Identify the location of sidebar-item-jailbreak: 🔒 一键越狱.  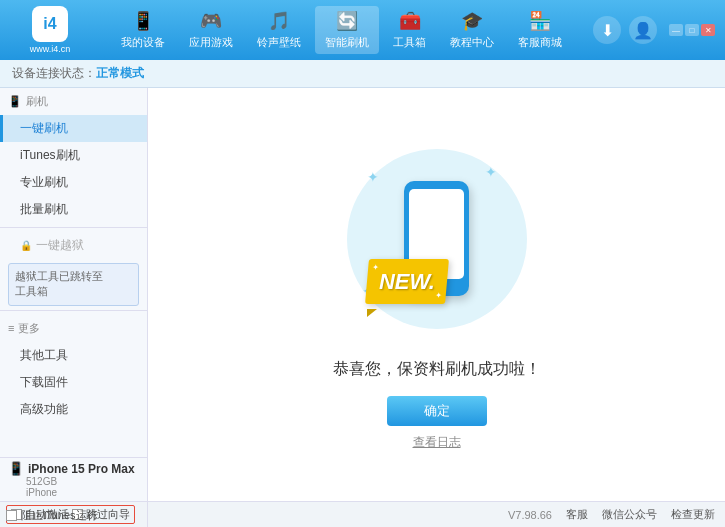
(74, 246).